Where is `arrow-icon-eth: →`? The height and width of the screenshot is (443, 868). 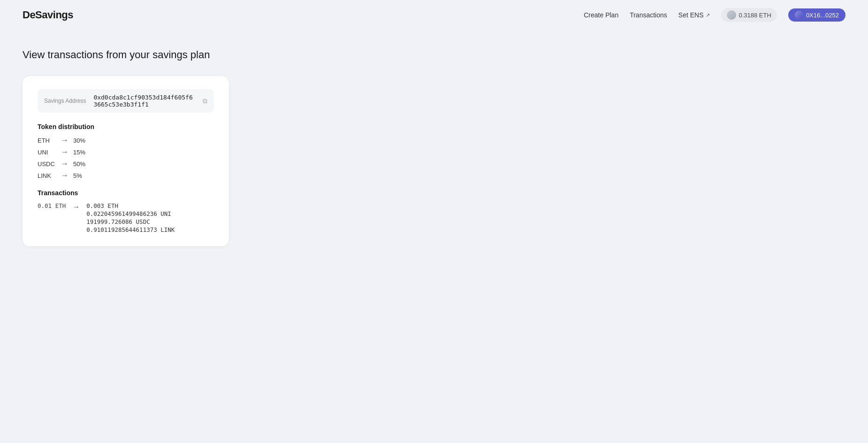 arrow-icon-eth: → is located at coordinates (65, 140).